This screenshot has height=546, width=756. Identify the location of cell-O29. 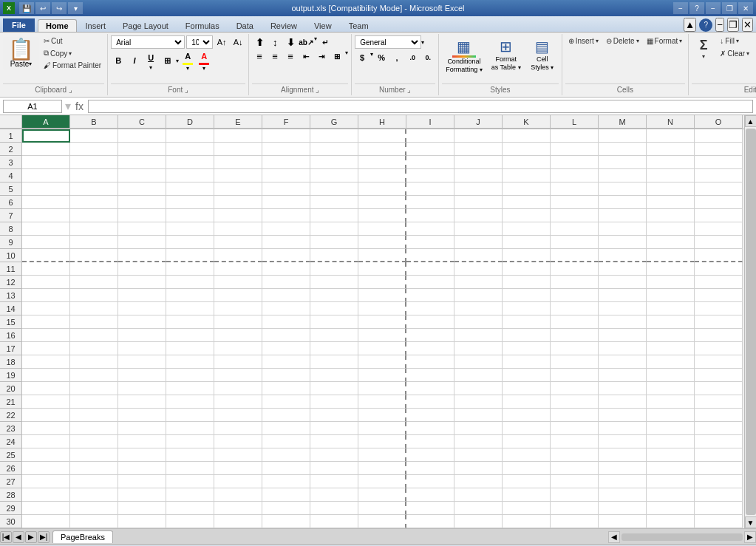
(718, 508).